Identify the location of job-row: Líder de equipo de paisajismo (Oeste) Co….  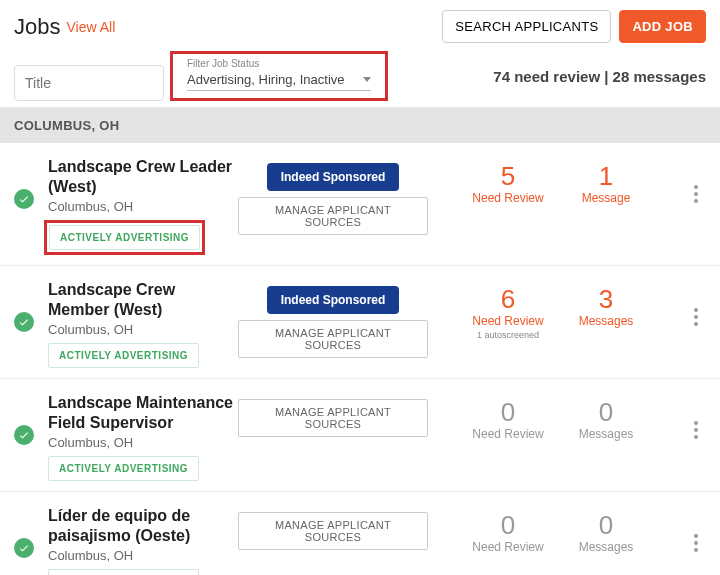
(360, 534).